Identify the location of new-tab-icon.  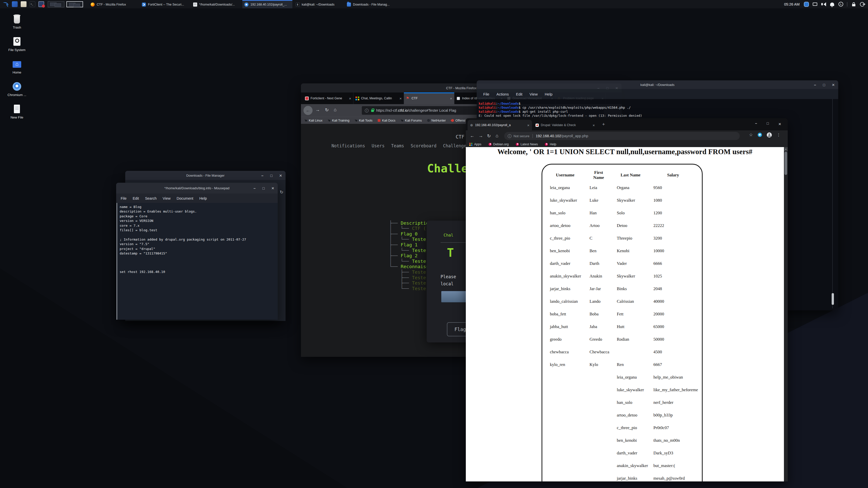
(603, 124).